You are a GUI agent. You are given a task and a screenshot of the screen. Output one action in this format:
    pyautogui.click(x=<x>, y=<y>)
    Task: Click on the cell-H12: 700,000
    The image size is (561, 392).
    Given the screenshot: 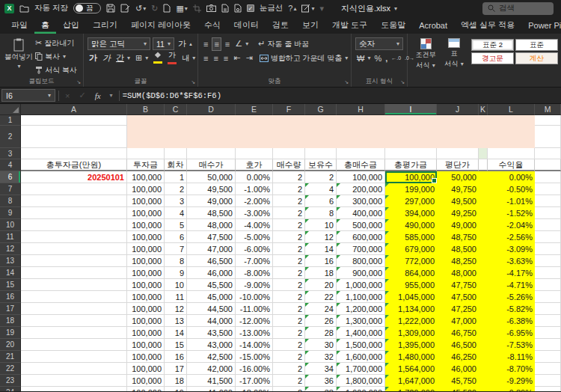 What is the action you would take?
    pyautogui.click(x=361, y=249)
    